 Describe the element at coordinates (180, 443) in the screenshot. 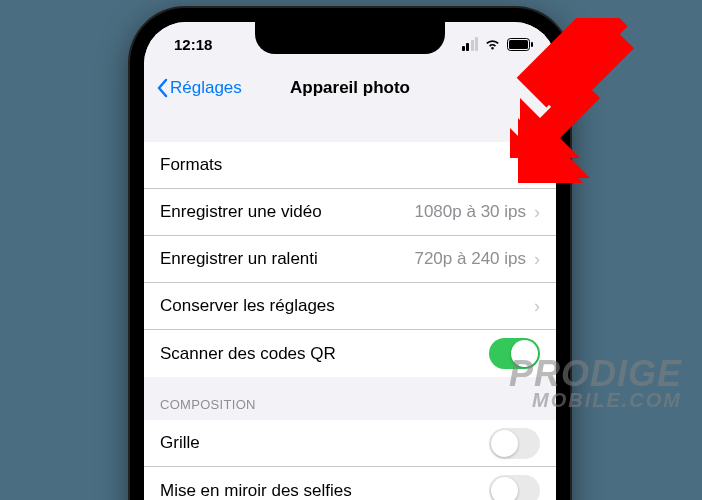

I see `row-label: Grille` at that location.